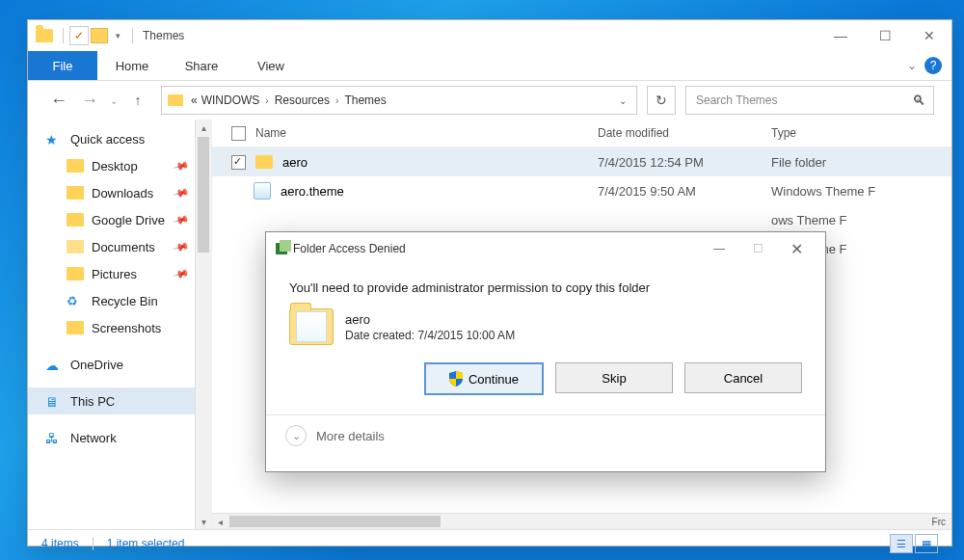 Image resolution: width=964 pixels, height=560 pixels. Describe the element at coordinates (271, 133) in the screenshot. I see `col-name: Name` at that location.